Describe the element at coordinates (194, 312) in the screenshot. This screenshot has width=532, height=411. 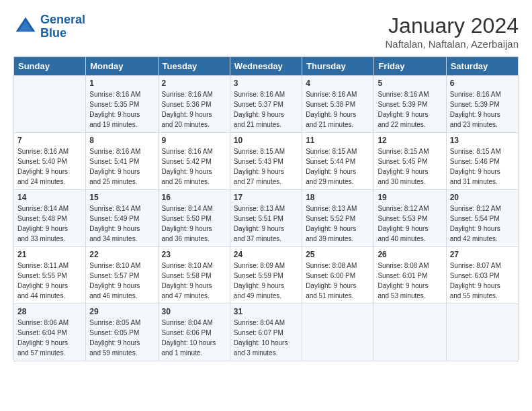
I see `day-number: 30` at that location.